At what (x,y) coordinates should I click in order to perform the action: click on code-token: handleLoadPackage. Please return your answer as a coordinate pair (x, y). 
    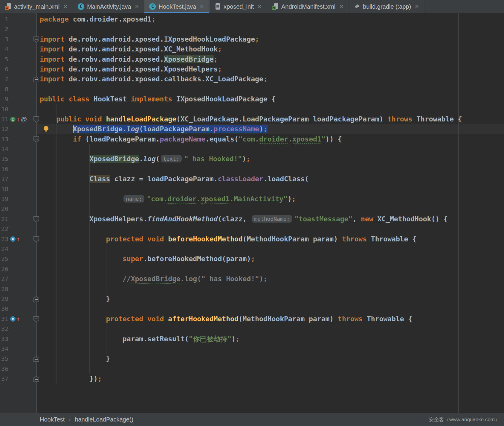
    Looking at the image, I should click on (141, 119).